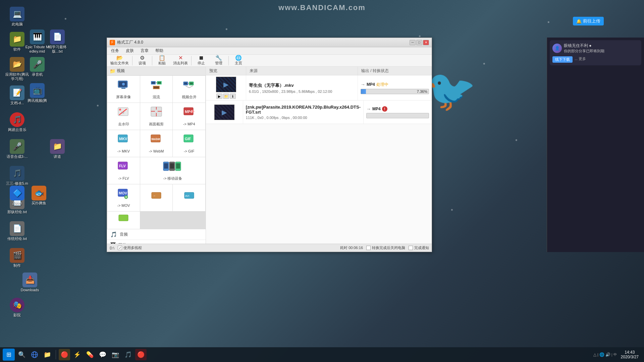 This screenshot has height=362, width=644. I want to click on more-label: ... 更多, so click(580, 59).